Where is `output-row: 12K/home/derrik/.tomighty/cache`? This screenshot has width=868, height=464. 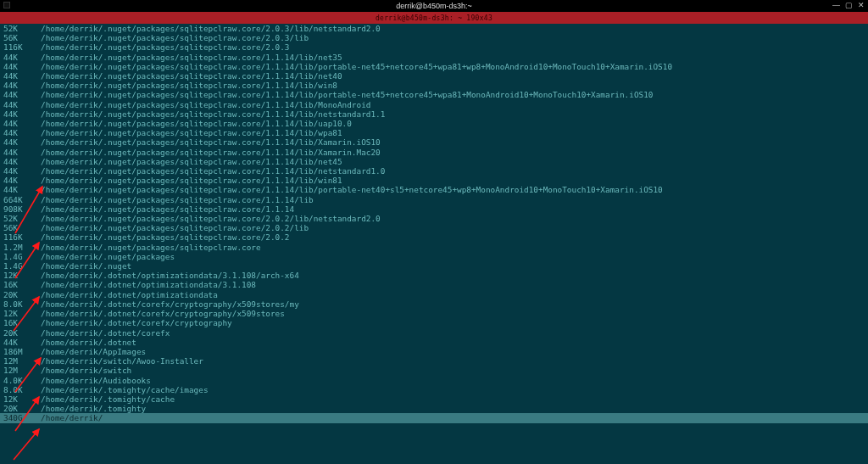 output-row: 12K/home/derrik/.tomighty/cache is located at coordinates (434, 399).